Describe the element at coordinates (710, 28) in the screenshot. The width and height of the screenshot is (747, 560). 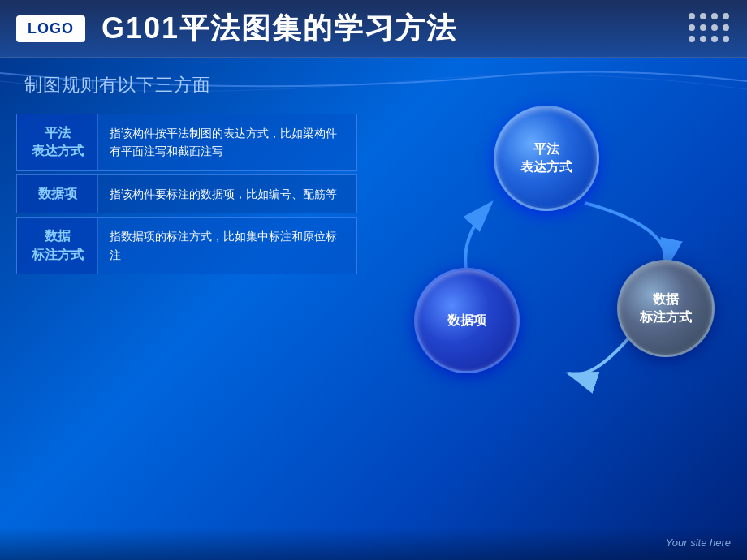
I see `decorative-dots` at that location.